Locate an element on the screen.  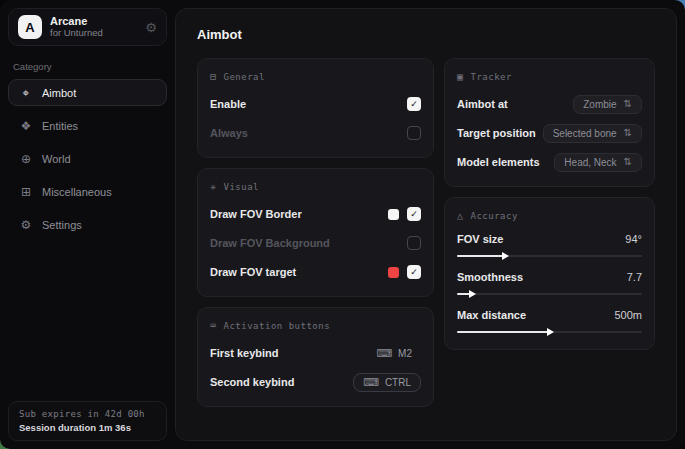
setting-label: Draw FOV Border is located at coordinates (256, 214).